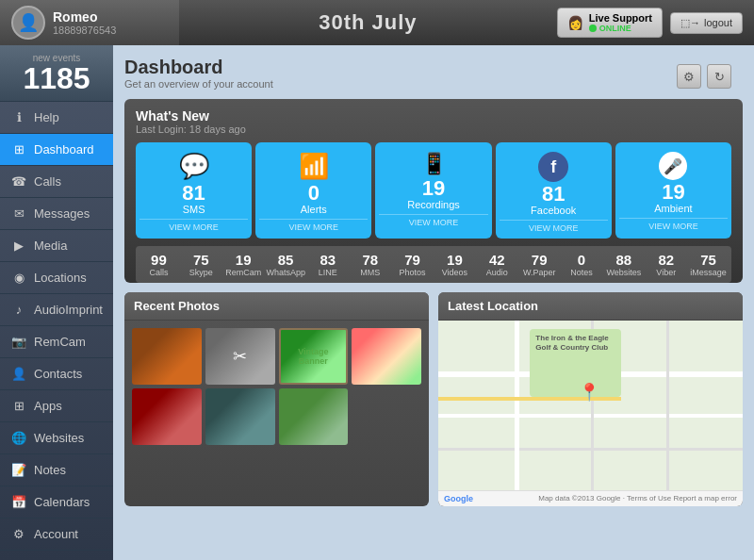 Image resolution: width=754 pixels, height=560 pixels. Describe the element at coordinates (454, 272) in the screenshot. I see `videos-label: Videos` at that location.